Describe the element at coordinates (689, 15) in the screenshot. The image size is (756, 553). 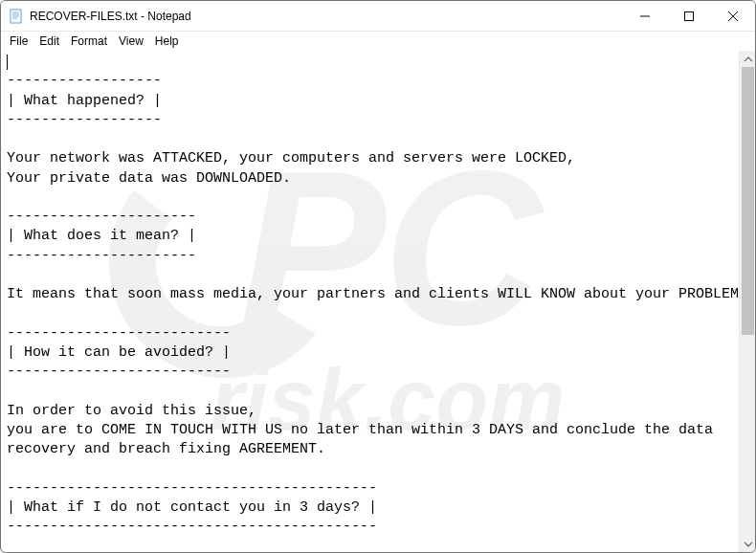
I see `window-controls` at that location.